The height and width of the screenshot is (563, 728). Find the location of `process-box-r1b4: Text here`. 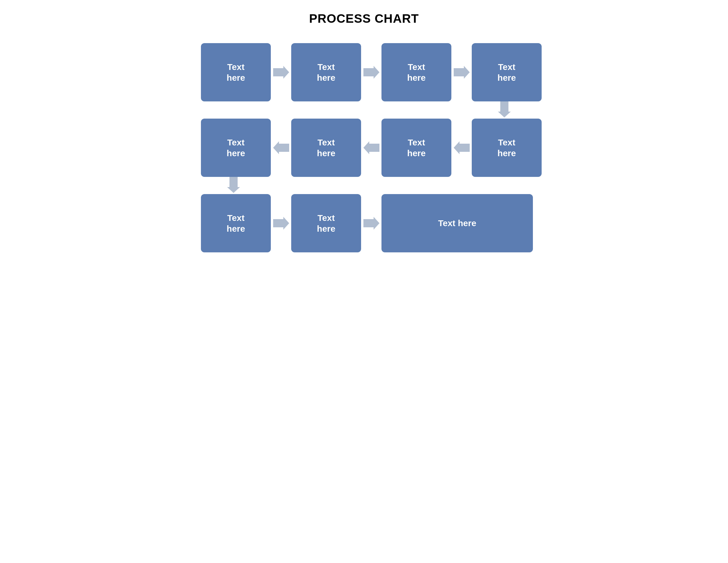

process-box-r1b4: Text here is located at coordinates (507, 72).